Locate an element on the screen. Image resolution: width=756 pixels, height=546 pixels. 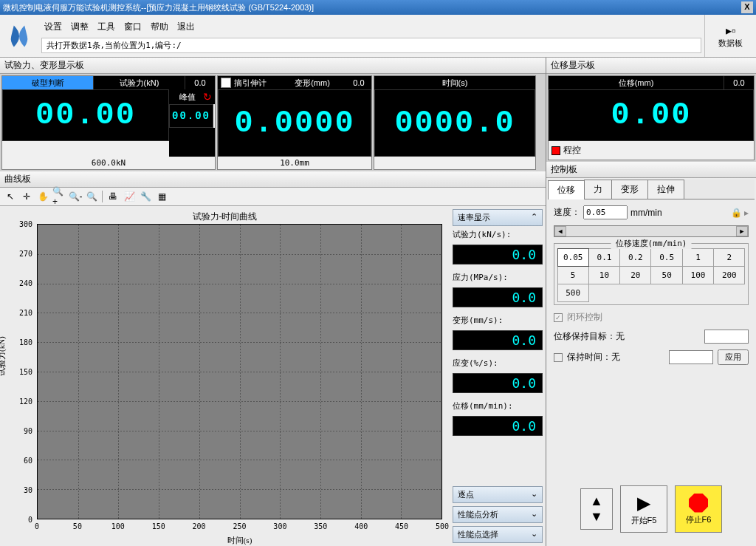
curve-panel-title: 曲线板 is located at coordinates (273, 180).